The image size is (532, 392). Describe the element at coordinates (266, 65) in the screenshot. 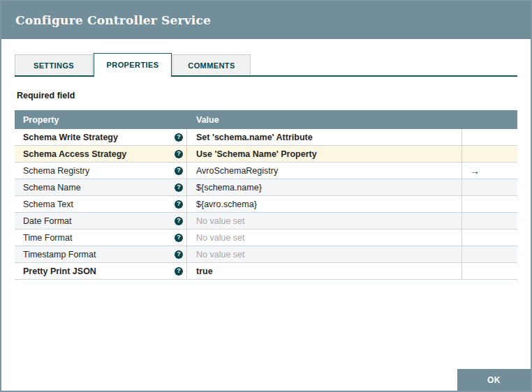

I see `tab-bar: SETTINGS PROPERTIES COMMENTS` at that location.